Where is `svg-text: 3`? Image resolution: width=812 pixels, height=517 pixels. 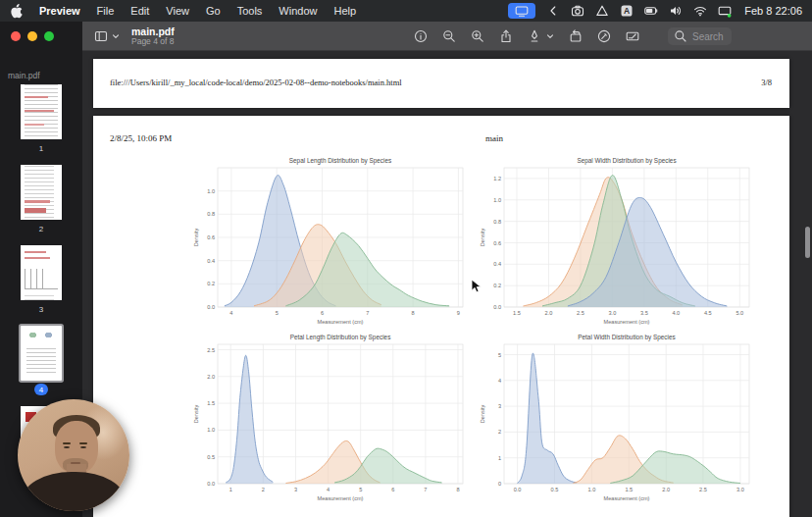
svg-text: 3 is located at coordinates (296, 490).